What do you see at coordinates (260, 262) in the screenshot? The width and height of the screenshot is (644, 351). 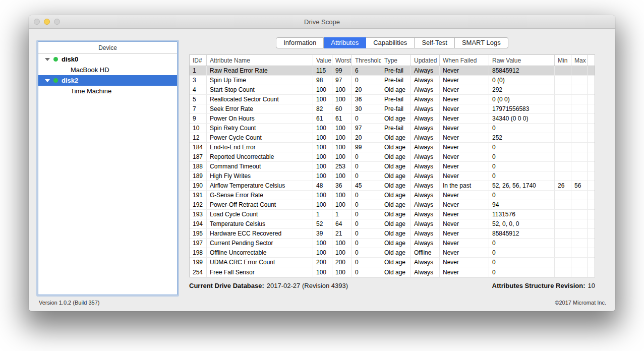 I see `table-cell: UDMA CRC Error Count` at bounding box center [260, 262].